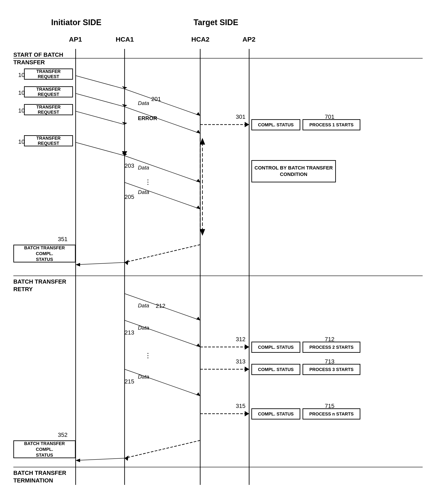  What do you see at coordinates (294, 171) in the screenshot?
I see `control-text: CONTROL BY BATCH TRANSFERCONDITION` at bounding box center [294, 171].